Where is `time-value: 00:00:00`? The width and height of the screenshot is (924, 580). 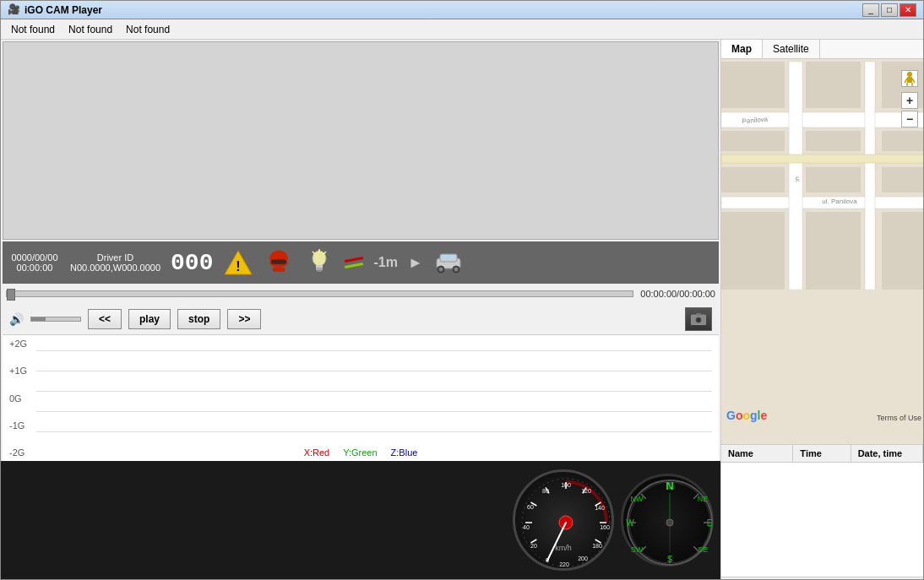
time-value: 00:00:00 is located at coordinates (35, 268).